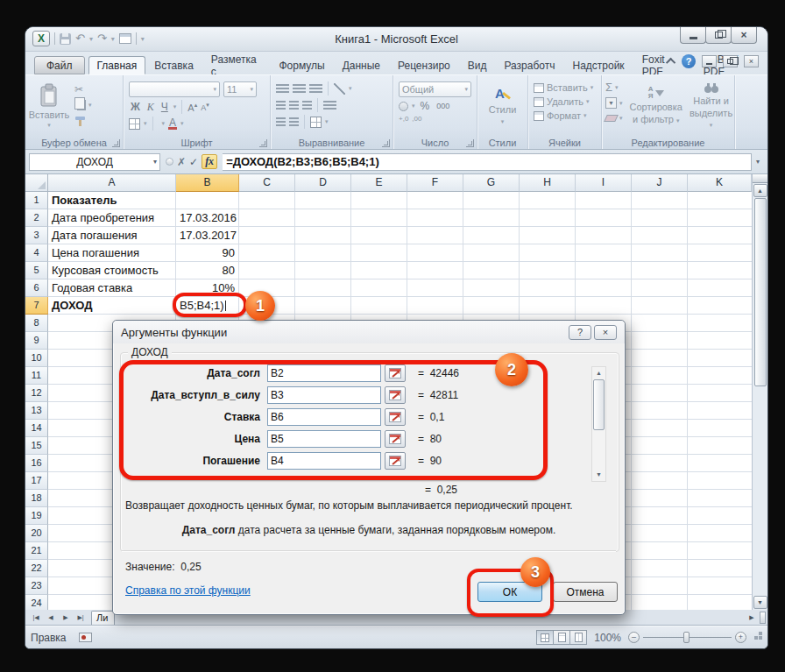 The image size is (785, 672). Describe the element at coordinates (151, 107) in the screenshot. I see `italic-button: К` at that location.